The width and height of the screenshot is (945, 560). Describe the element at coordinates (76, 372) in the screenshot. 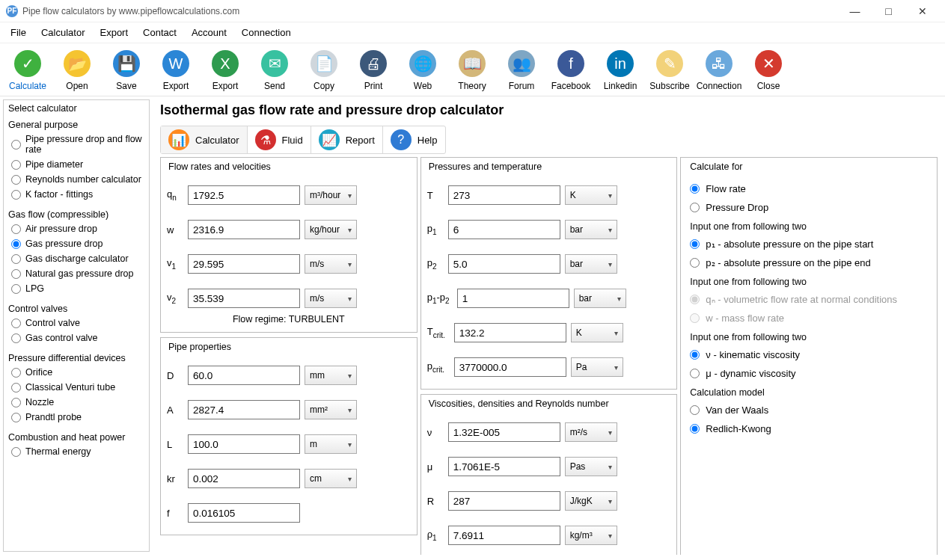

I see `sidebar-item-orf: Orifice` at that location.